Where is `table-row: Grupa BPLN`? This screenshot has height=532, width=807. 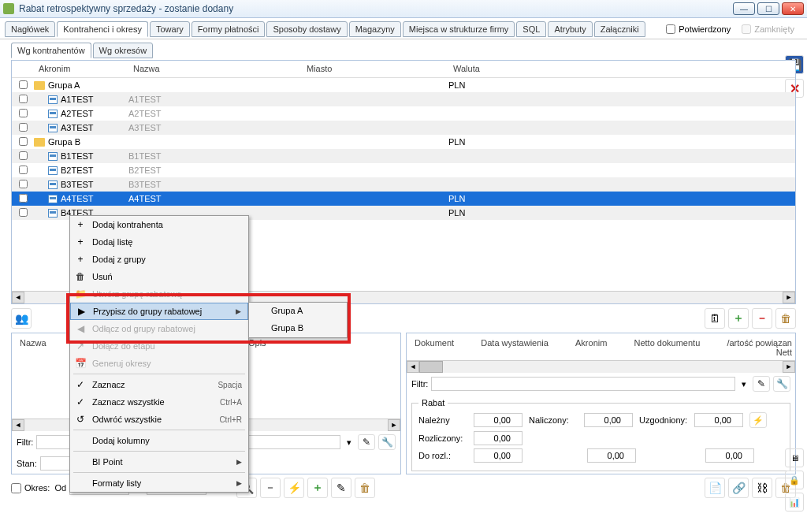
table-row: Grupa BPLN is located at coordinates (404, 142).